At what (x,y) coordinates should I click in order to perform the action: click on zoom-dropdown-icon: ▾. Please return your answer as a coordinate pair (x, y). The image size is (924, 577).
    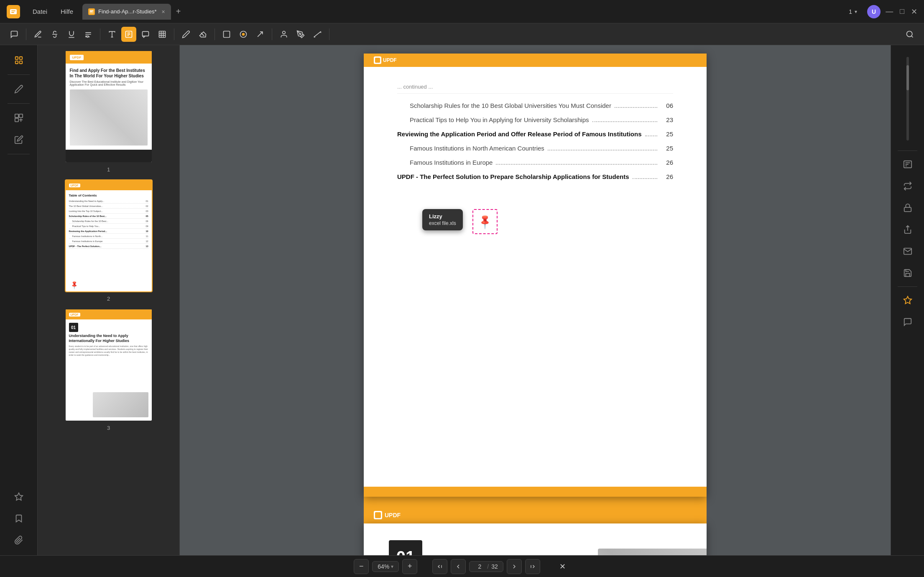
    Looking at the image, I should click on (392, 567).